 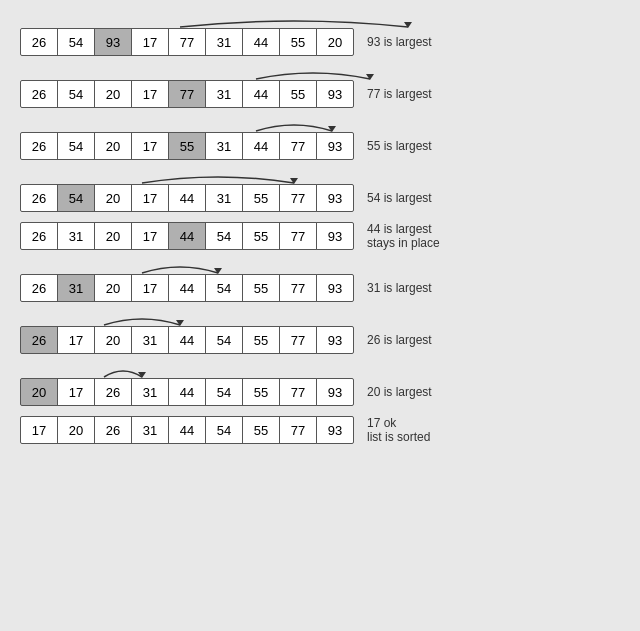 I want to click on cell-r0-c7: 55, so click(x=298, y=42).